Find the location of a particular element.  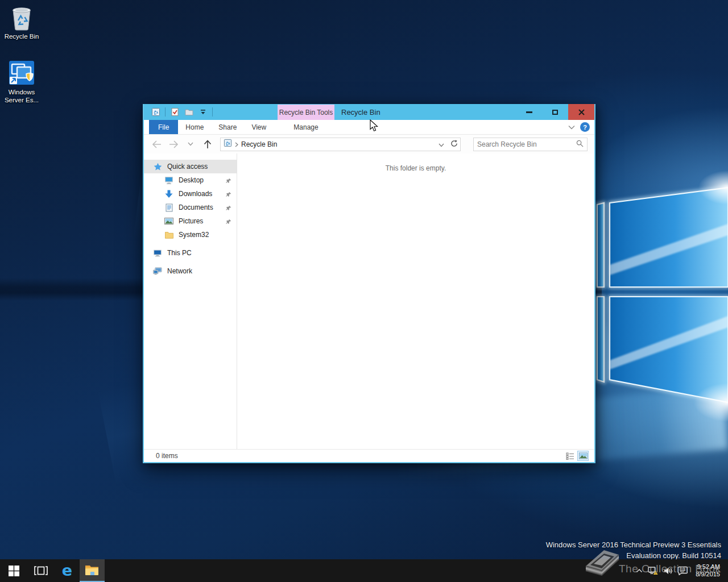

book-icon is located at coordinates (602, 563).